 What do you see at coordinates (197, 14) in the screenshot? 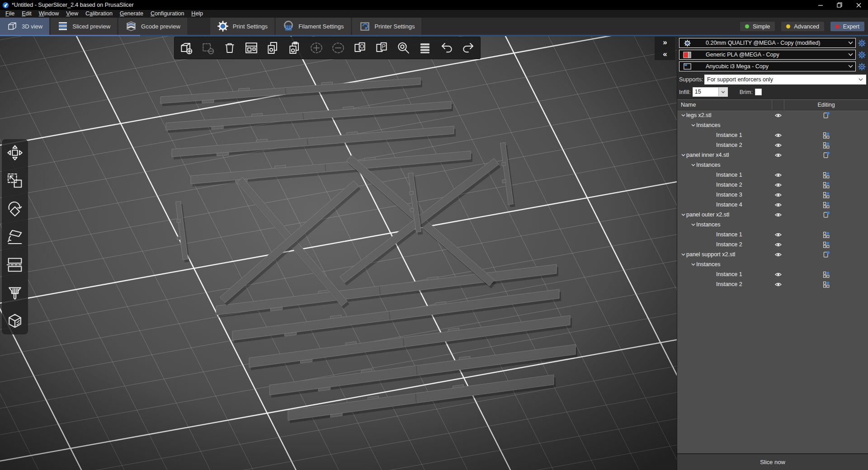
I see `menu-help: Help` at bounding box center [197, 14].